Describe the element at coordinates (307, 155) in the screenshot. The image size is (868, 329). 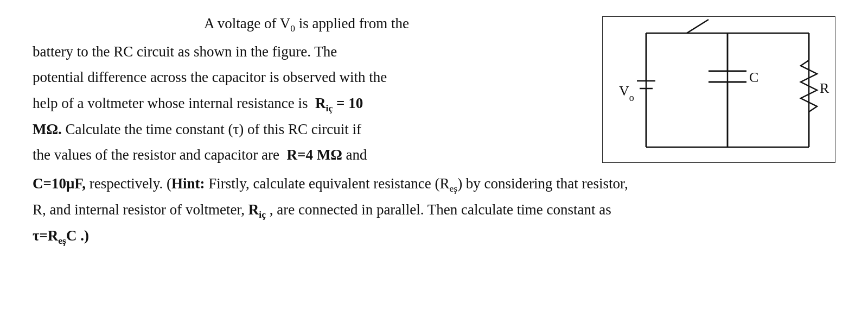
I see `paragraph5: the values of the resistor and capacitor…` at that location.